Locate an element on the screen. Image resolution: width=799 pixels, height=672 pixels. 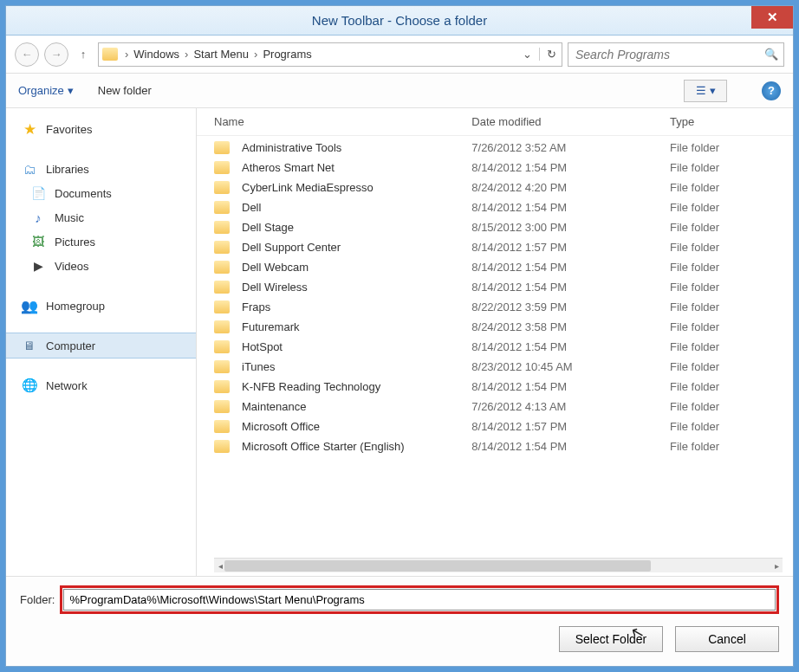
sidebar-favorites: ★ Favorites is located at coordinates (101, 129).